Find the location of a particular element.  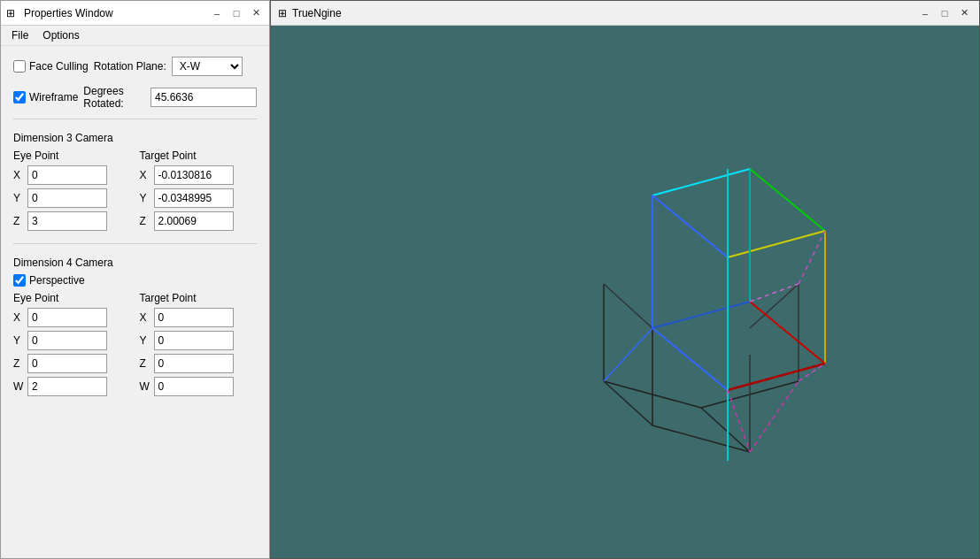

dim4-target-w-row: W is located at coordinates (198, 387).